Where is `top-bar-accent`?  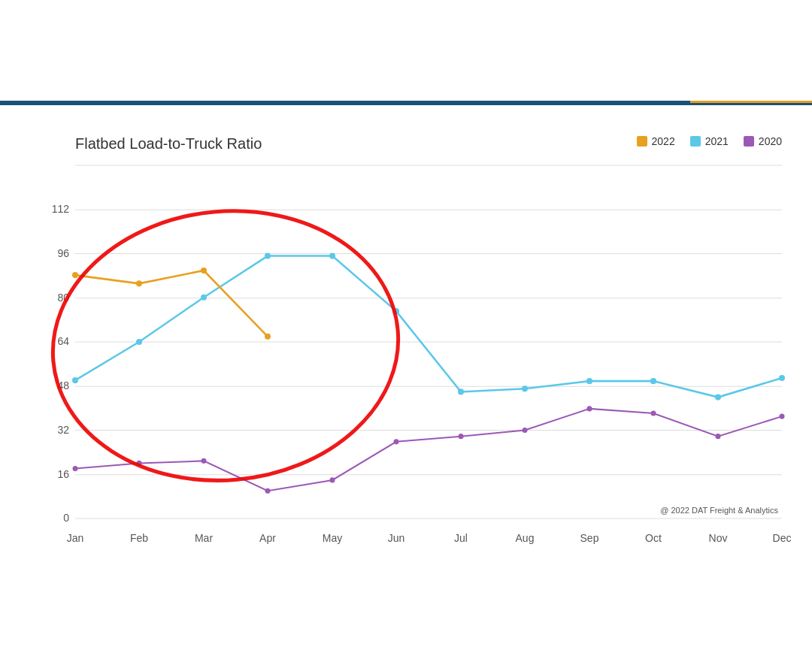
top-bar-accent is located at coordinates (406, 102).